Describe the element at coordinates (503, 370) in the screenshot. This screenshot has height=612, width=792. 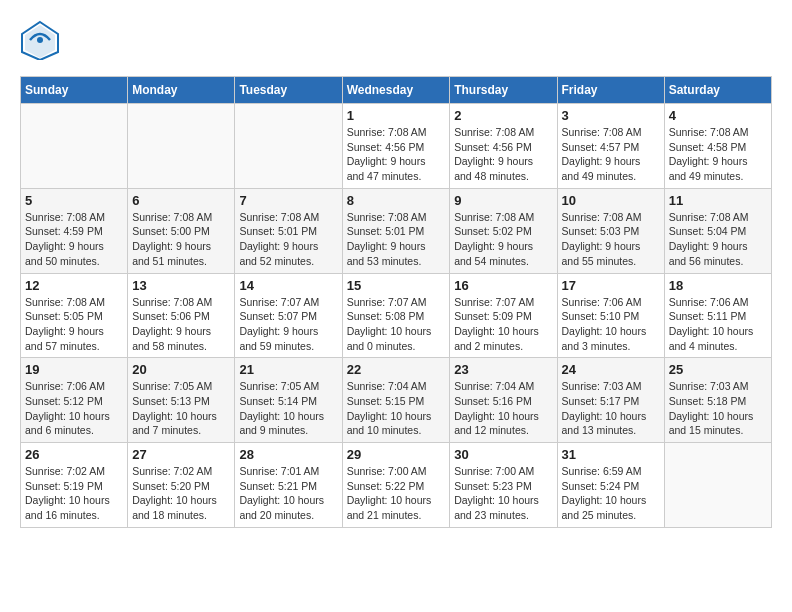
I see `day-number: 23` at that location.